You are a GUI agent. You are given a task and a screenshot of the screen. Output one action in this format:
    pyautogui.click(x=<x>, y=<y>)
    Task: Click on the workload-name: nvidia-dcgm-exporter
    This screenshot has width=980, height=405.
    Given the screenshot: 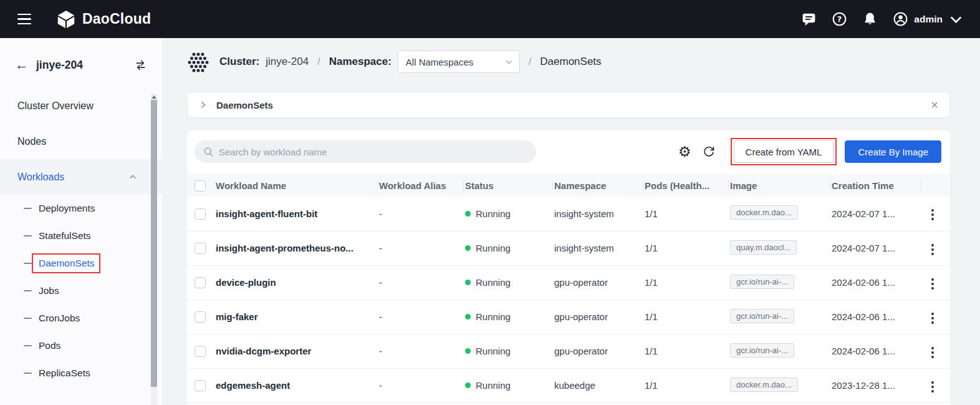 What is the action you would take?
    pyautogui.click(x=296, y=351)
    